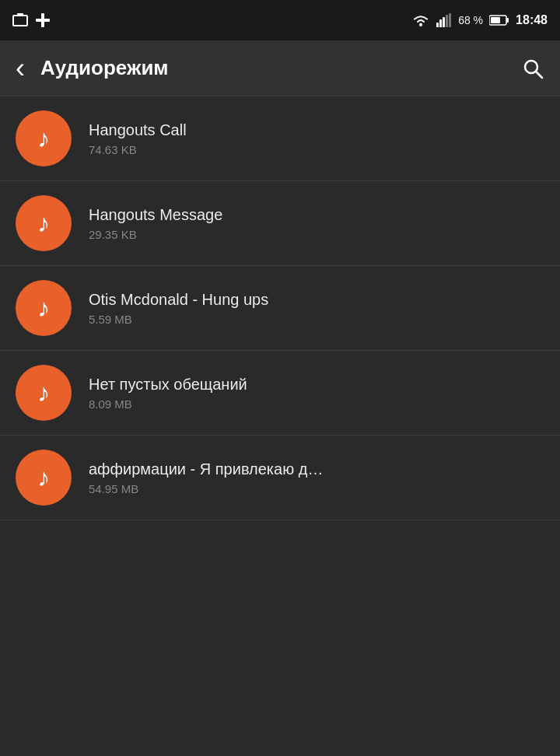 The width and height of the screenshot is (560, 756). Describe the element at coordinates (533, 68) in the screenshot. I see `search-icon` at that location.